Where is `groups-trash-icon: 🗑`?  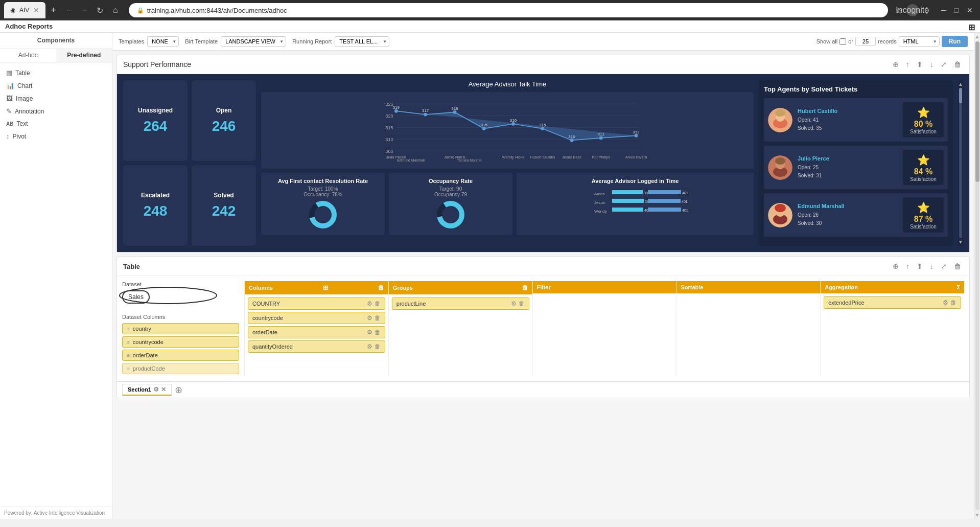 groups-trash-icon: 🗑 is located at coordinates (525, 288).